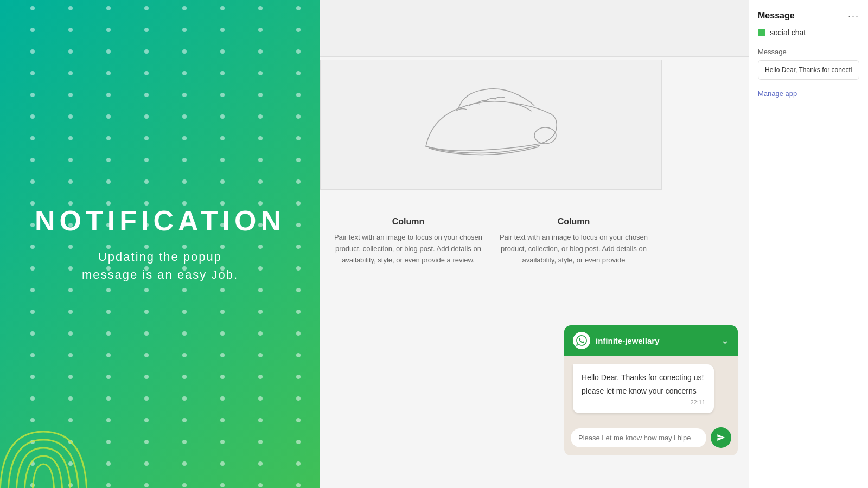 This screenshot has height=488, width=868. Describe the element at coordinates (808, 244) in the screenshot. I see `admin-sidebar: Message ··· social chat Message Manage a…` at that location.